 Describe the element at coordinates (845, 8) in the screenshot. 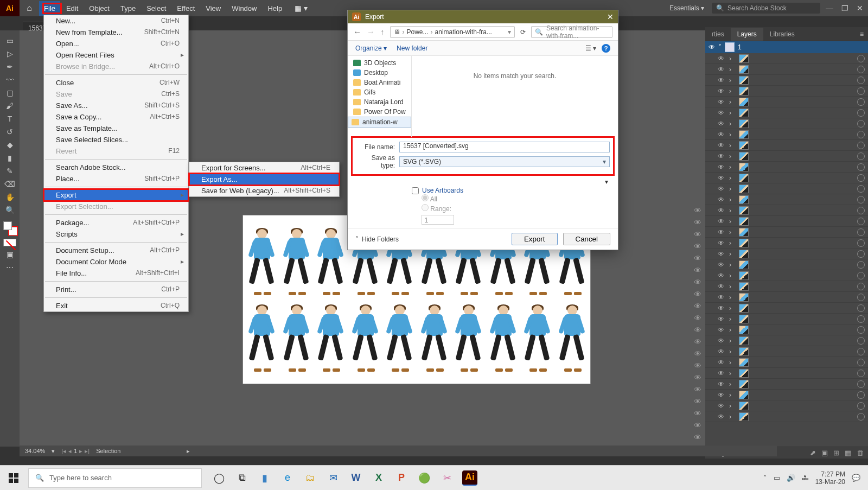

I see `restore-button: ❐` at that location.